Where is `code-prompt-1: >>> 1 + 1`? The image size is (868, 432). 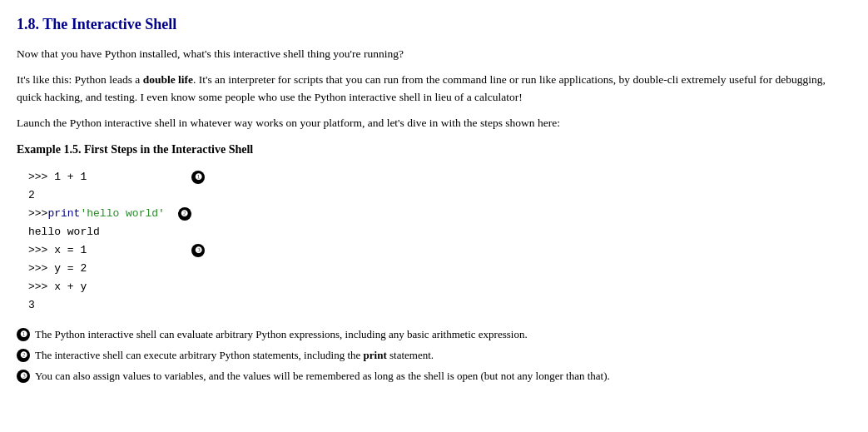
code-prompt-1: >>> 1 + 1 is located at coordinates (57, 177).